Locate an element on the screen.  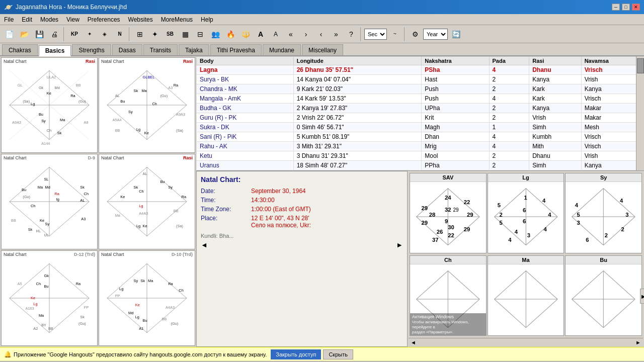
export-button: 🔄 is located at coordinates (456, 34).